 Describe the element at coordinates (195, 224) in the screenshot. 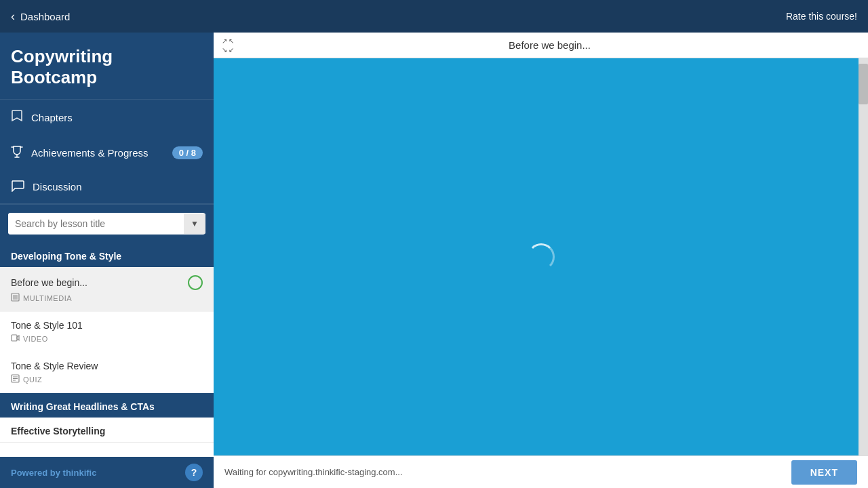

I see `search-dropdown-button: ▼` at that location.